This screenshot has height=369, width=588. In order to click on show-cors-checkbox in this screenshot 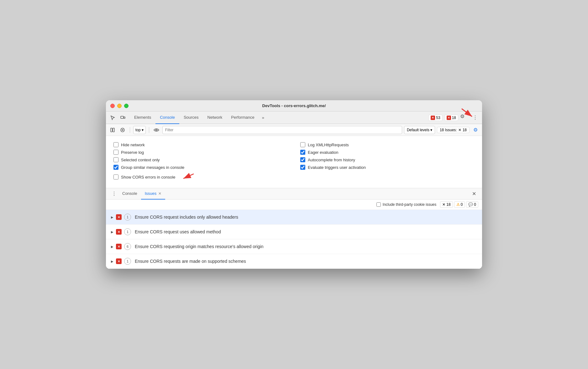, I will do `click(116, 177)`.